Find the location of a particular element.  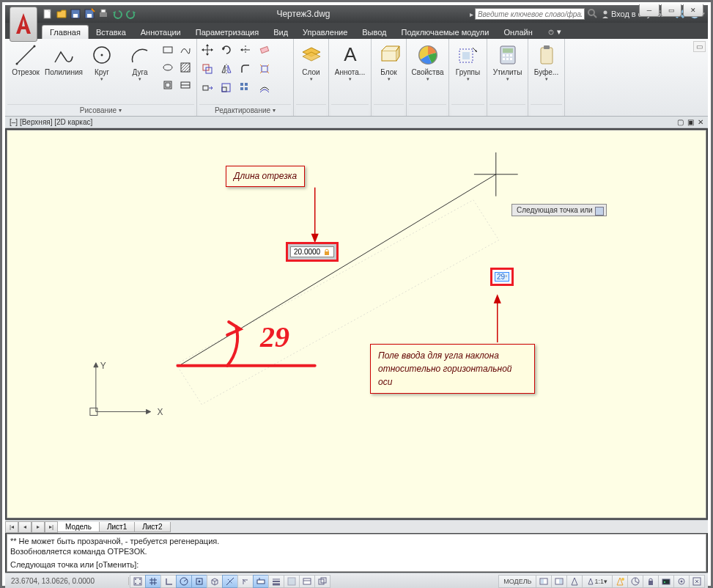

edit-panel-title: Редактирование▾ is located at coordinates (245, 110).